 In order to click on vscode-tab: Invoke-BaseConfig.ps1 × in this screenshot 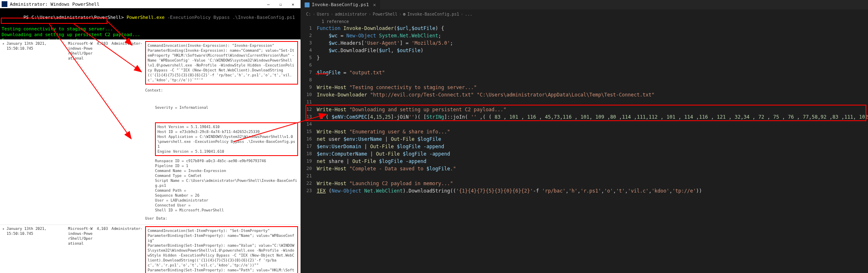, I will do `click(340, 5)`.